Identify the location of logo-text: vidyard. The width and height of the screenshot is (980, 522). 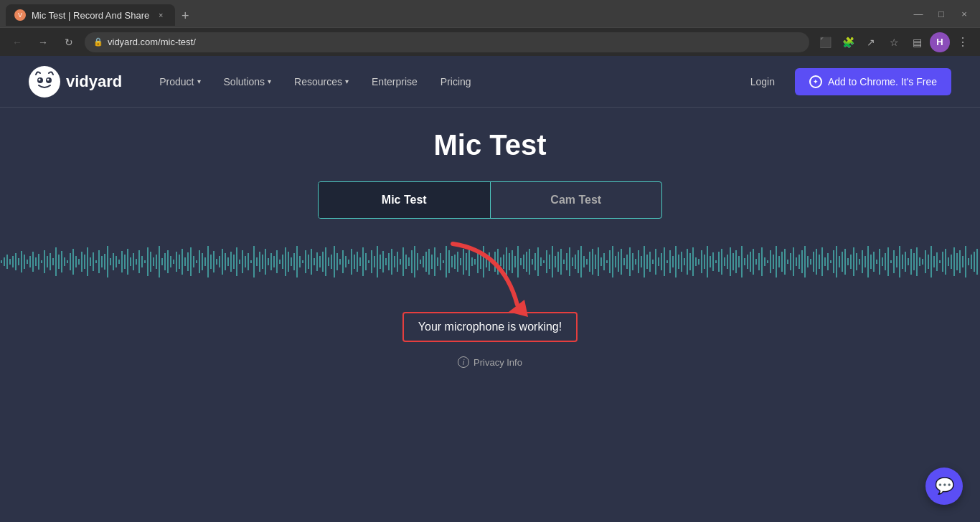
(94, 82).